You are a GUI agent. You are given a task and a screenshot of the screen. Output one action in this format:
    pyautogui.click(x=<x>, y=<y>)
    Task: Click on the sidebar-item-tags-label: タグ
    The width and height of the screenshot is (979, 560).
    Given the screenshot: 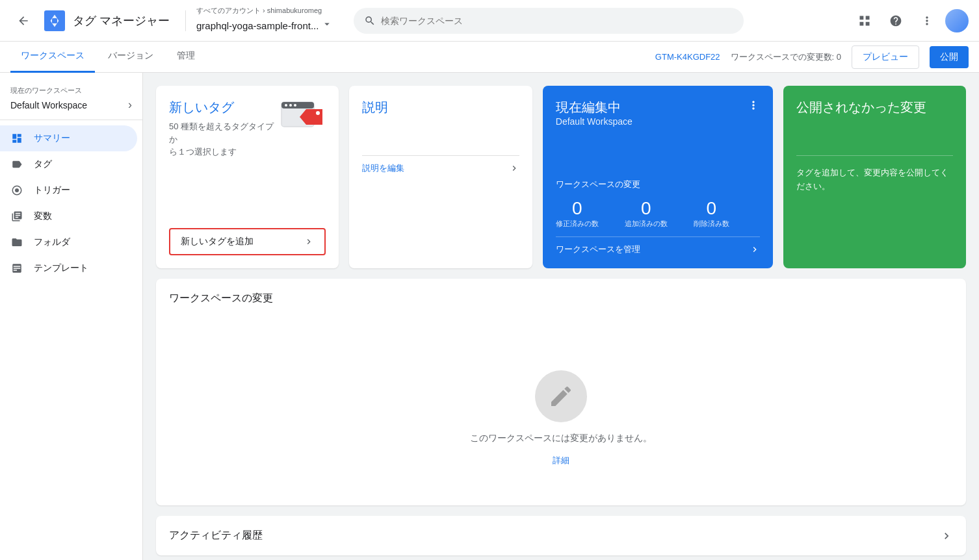 What is the action you would take?
    pyautogui.click(x=43, y=164)
    